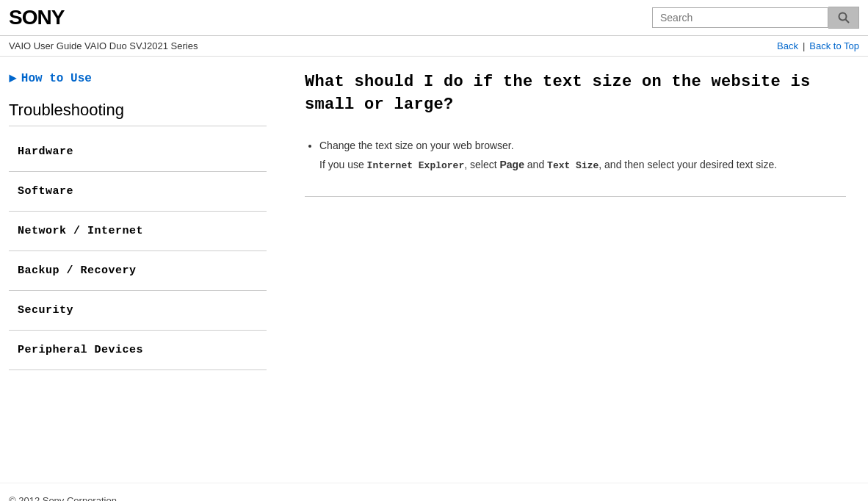 The width and height of the screenshot is (868, 501). What do you see at coordinates (740, 18) in the screenshot?
I see `search-input` at bounding box center [740, 18].